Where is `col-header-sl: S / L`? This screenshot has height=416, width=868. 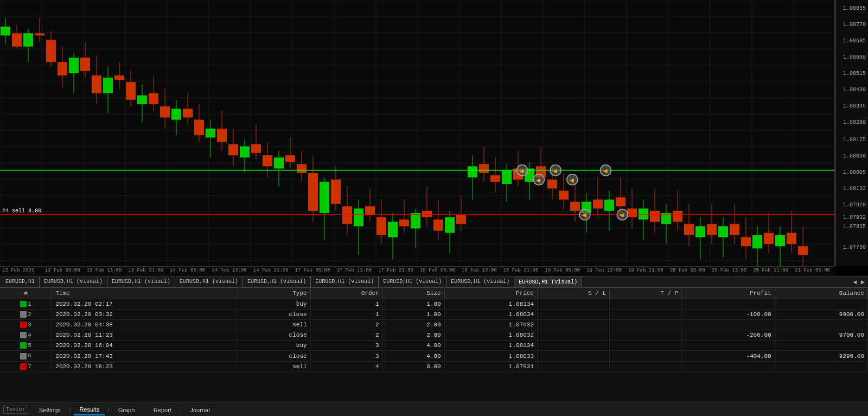 col-header-sl: S / L is located at coordinates (574, 293).